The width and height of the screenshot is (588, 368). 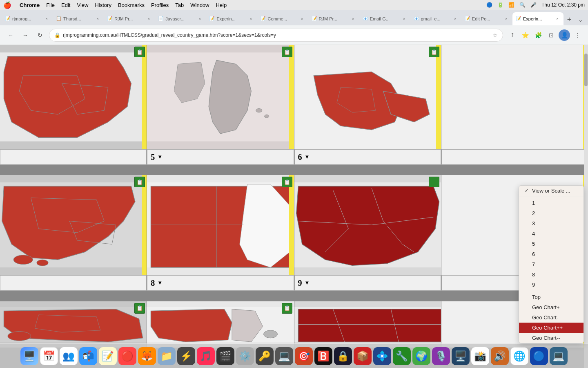 I want to click on dock-app2: ⚡, so click(x=186, y=356).